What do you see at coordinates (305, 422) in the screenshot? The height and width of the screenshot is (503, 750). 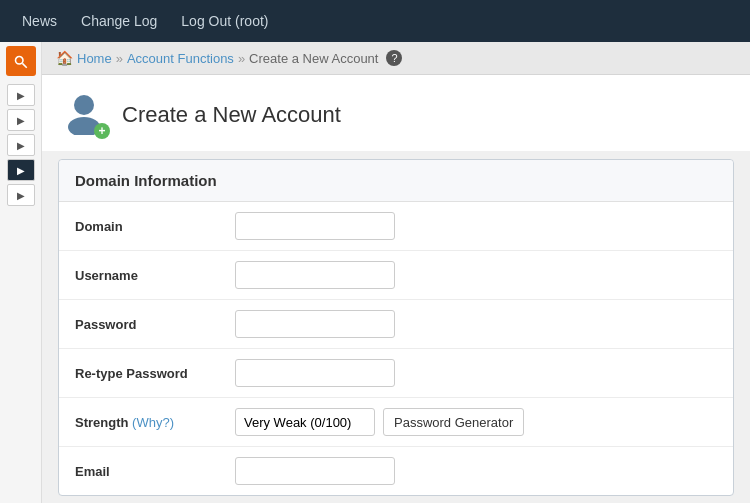 I see `strength-value: Very Weak (0/100)` at bounding box center [305, 422].